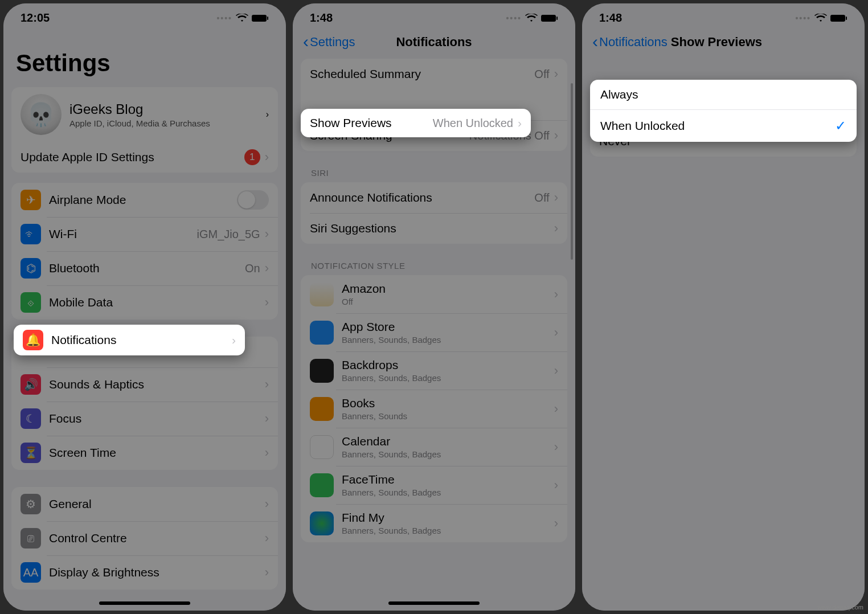  Describe the element at coordinates (542, 198) in the screenshot. I see `row-detail: Off` at that location.